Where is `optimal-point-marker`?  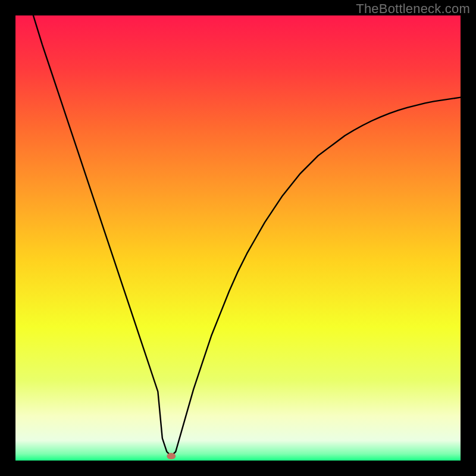
optimal-point-marker is located at coordinates (171, 456).